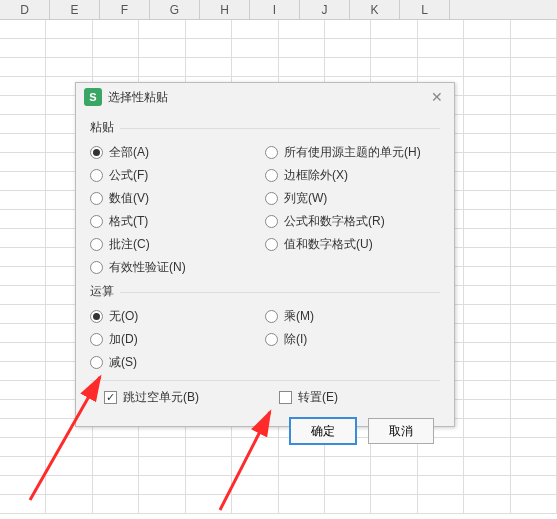 This screenshot has width=557, height=519. Describe the element at coordinates (352, 244) in the screenshot. I see `paste-option: 值和数字格式(U)` at that location.